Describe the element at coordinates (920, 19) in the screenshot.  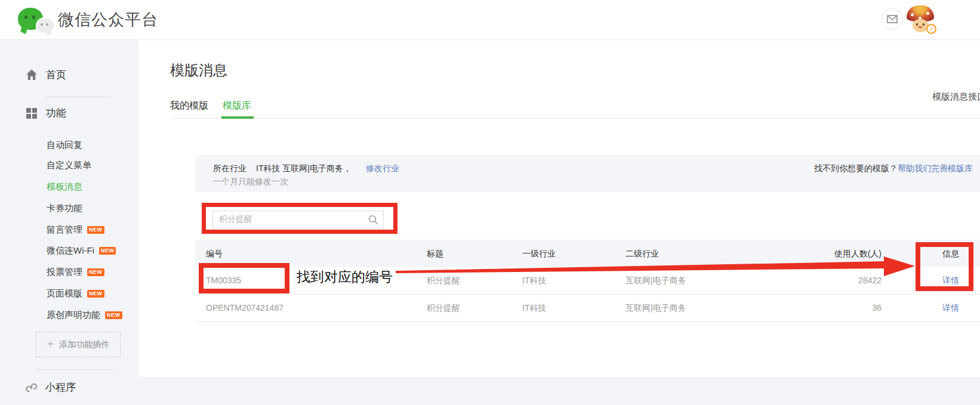
I see `avatar: ✓` at that location.